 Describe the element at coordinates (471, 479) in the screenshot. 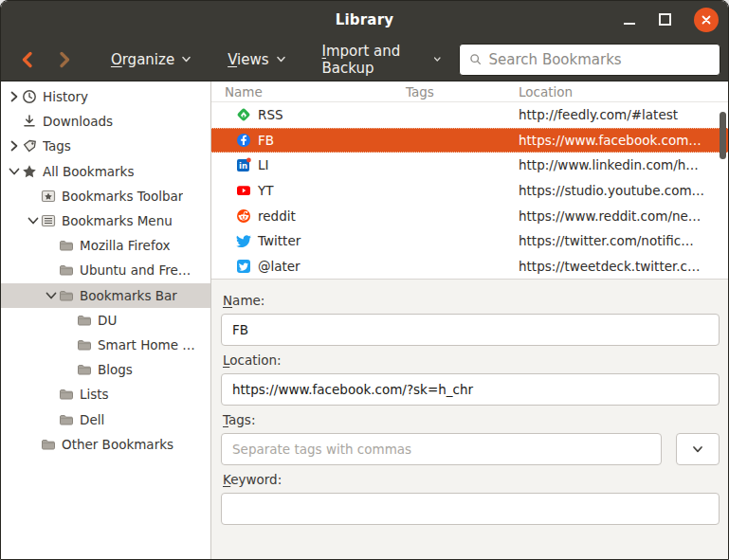

I see `keyword-label: Keyword:` at that location.